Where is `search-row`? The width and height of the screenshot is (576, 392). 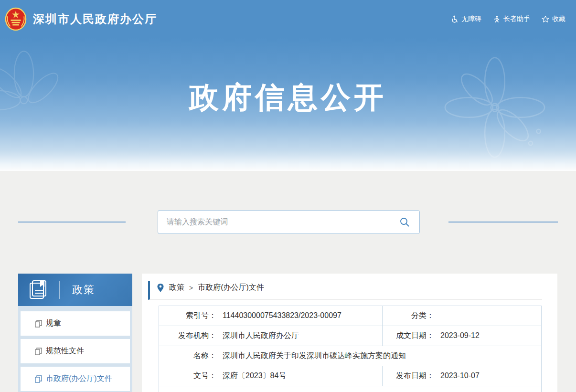 search-row is located at coordinates (288, 222).